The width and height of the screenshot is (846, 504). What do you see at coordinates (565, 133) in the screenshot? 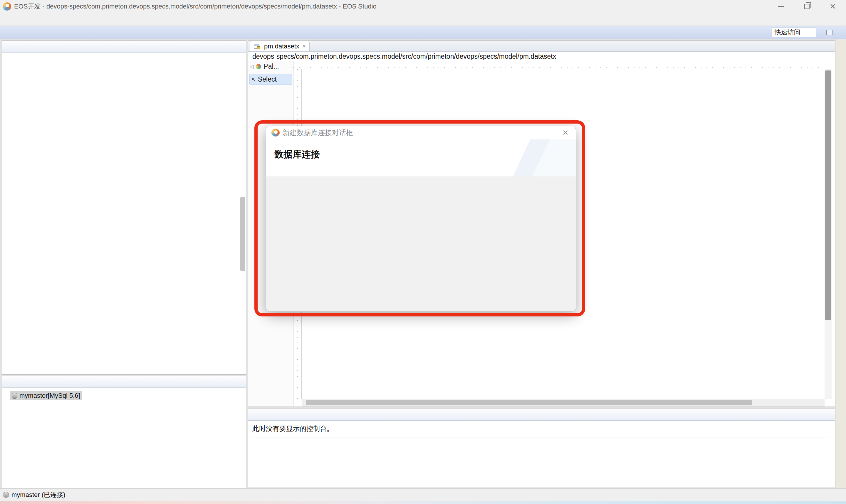
I see `dialog-close-icon: ✕` at bounding box center [565, 133].